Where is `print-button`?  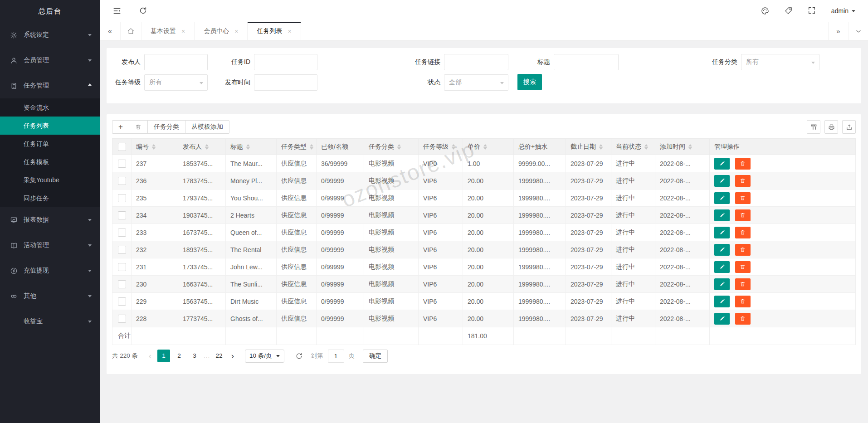 print-button is located at coordinates (831, 127).